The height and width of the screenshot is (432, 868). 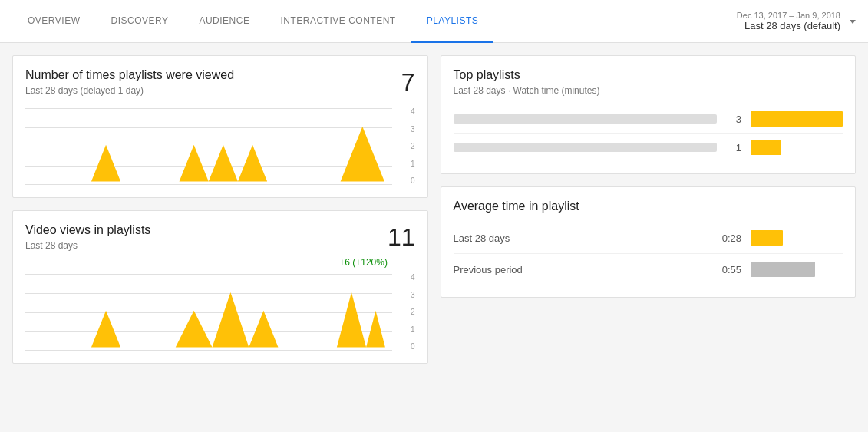 What do you see at coordinates (792, 21) in the screenshot?
I see `date-display: Dec 13, 2017 – Jan 9, 2018 Last 28 days …` at bounding box center [792, 21].